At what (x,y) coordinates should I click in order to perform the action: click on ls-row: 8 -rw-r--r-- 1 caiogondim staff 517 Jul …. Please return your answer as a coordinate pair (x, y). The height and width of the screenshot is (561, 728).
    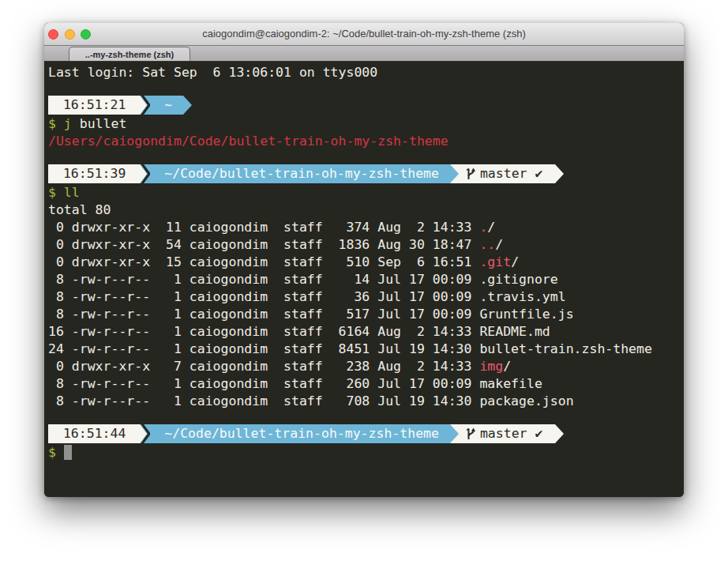
    Looking at the image, I should click on (366, 314).